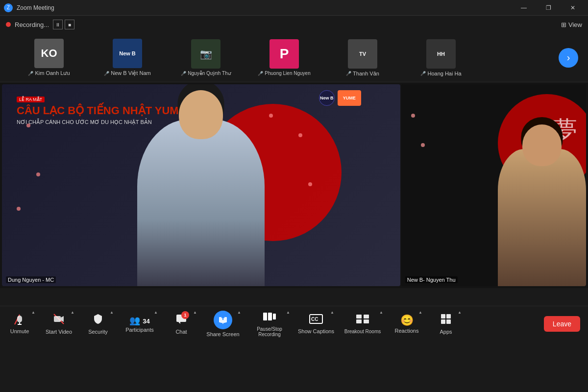 The image size is (588, 392). I want to click on launch-badge: LỄ RA MẮT, so click(30, 99).